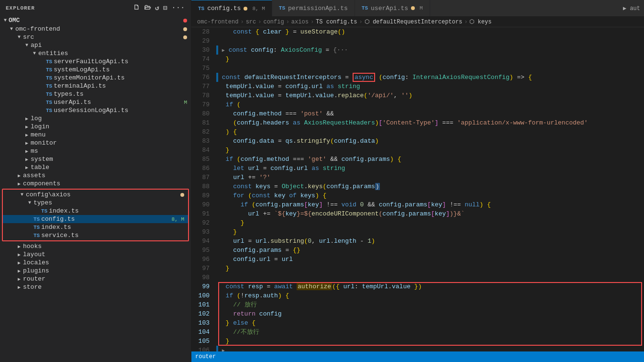  Describe the element at coordinates (96, 54) in the screenshot. I see `sidebar-item-entities: ▼ entities` at that location.